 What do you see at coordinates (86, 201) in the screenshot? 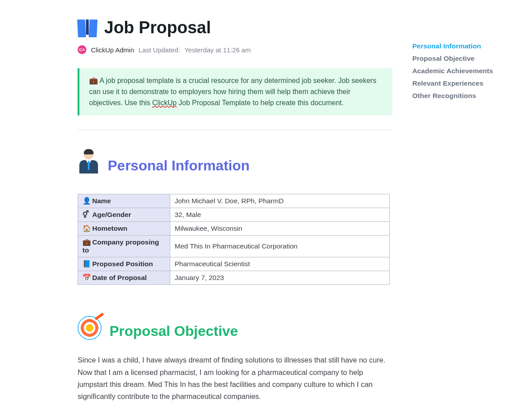
I see `row-icon: 👤` at bounding box center [86, 201].